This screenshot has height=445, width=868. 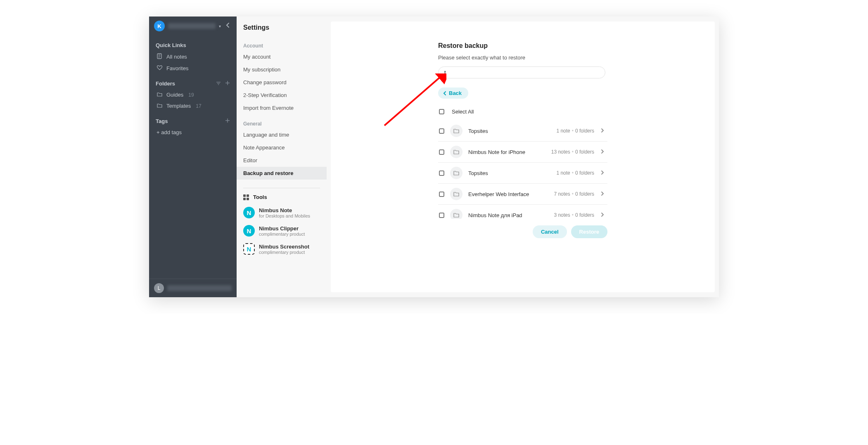 I want to click on restore-button: Restore, so click(x=589, y=232).